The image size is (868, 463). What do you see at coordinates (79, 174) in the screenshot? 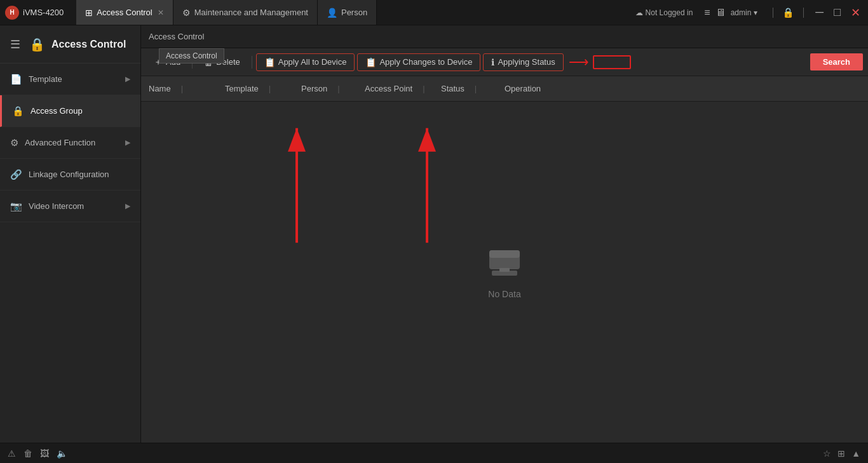
I see `sidebar-item-linkage-label: Linkage Configuration` at bounding box center [79, 174].